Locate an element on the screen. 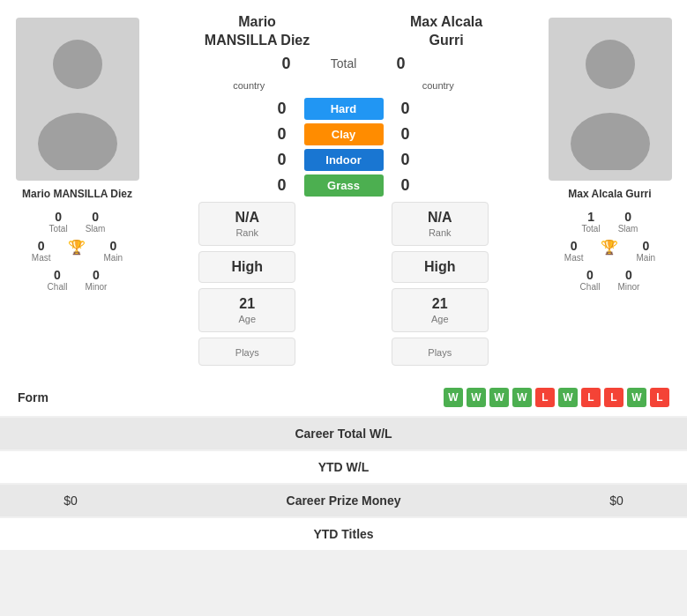 This screenshot has height=616, width=687. ytd-titles-row: YTD Titles is located at coordinates (344, 534).